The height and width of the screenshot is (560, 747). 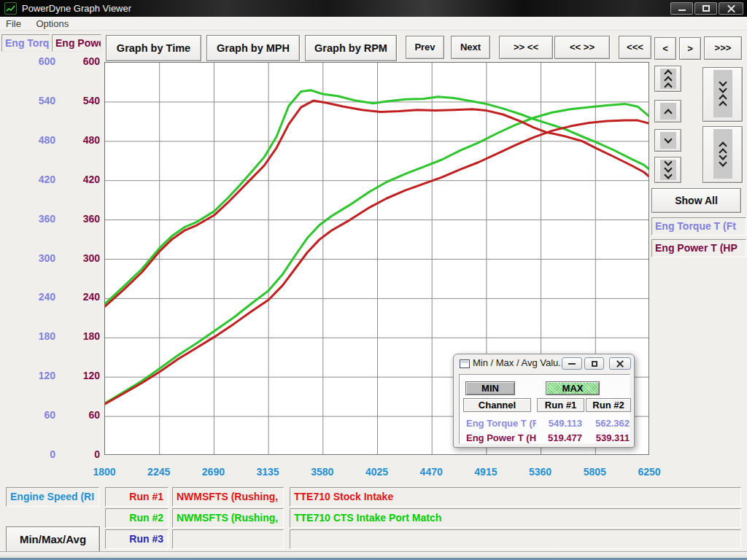 What do you see at coordinates (50, 376) in the screenshot?
I see `power-axis-tick: 120` at bounding box center [50, 376].